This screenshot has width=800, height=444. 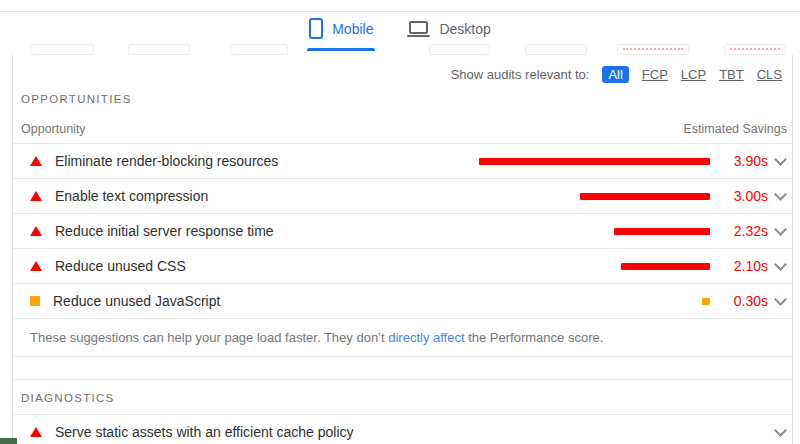 What do you see at coordinates (694, 74) in the screenshot?
I see `filter-chip-lcp: LCP` at bounding box center [694, 74].